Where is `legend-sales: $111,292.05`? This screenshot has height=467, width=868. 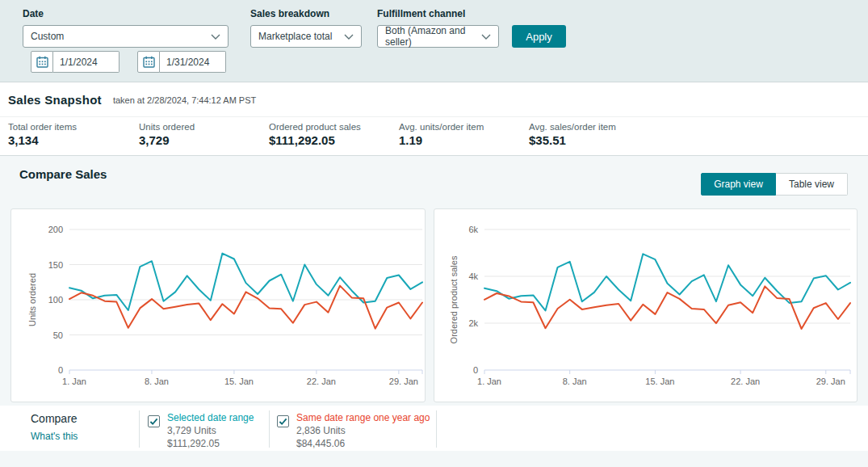
legend-sales: $111,292.05 is located at coordinates (210, 444).